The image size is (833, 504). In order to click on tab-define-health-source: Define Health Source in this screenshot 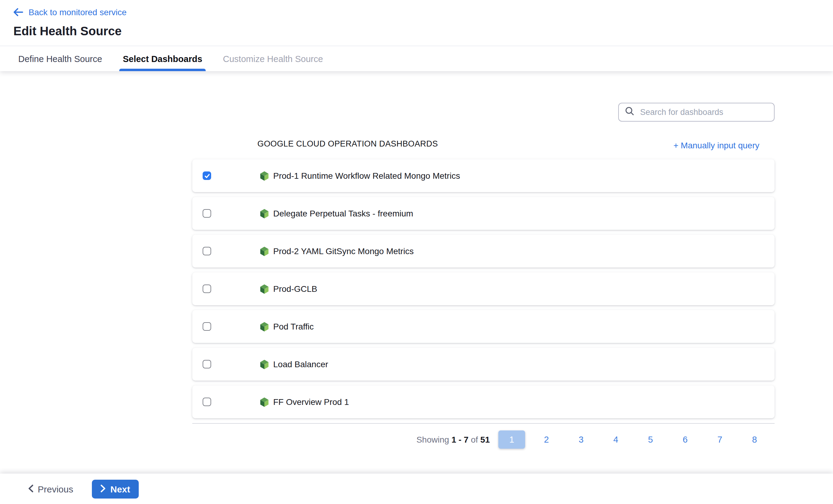, I will do `click(60, 59)`.